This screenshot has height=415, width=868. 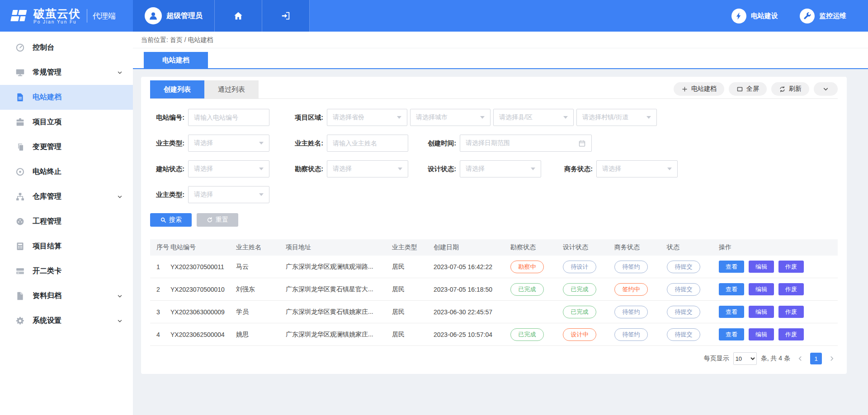 I want to click on filter-label: 建站状态:, so click(x=167, y=169).